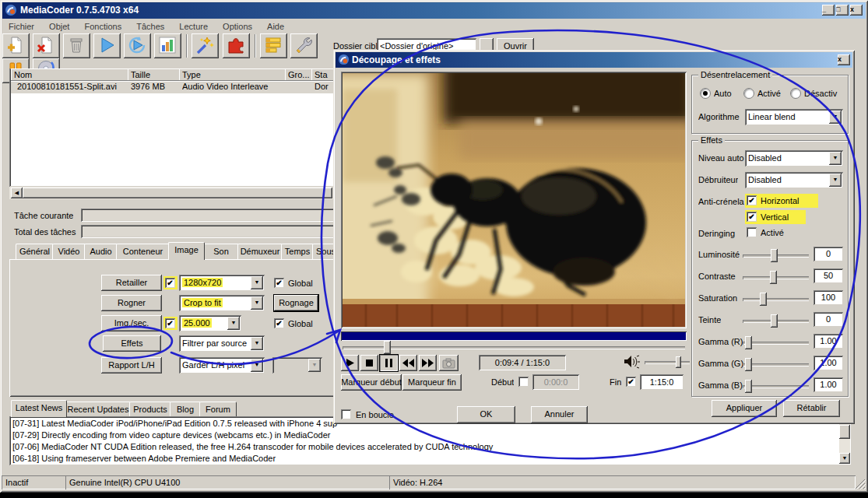 The height and width of the screenshot is (498, 868). What do you see at coordinates (744, 409) in the screenshot?
I see `apply-button: Appliquer` at bounding box center [744, 409].